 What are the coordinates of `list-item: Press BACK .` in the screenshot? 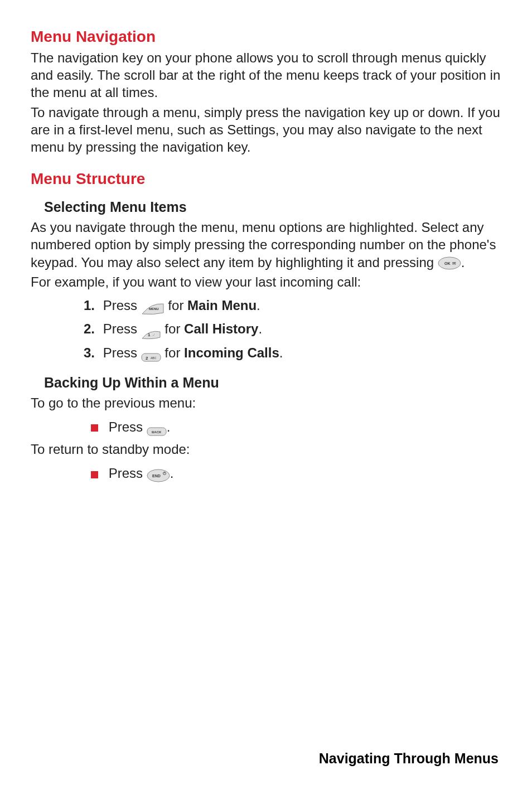 It's located at (296, 427).